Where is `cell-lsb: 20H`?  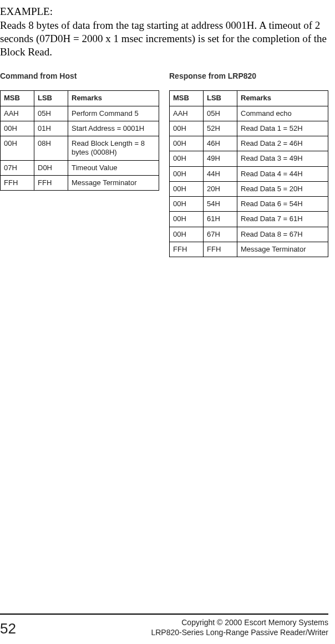
cell-lsb: 20H is located at coordinates (221, 188).